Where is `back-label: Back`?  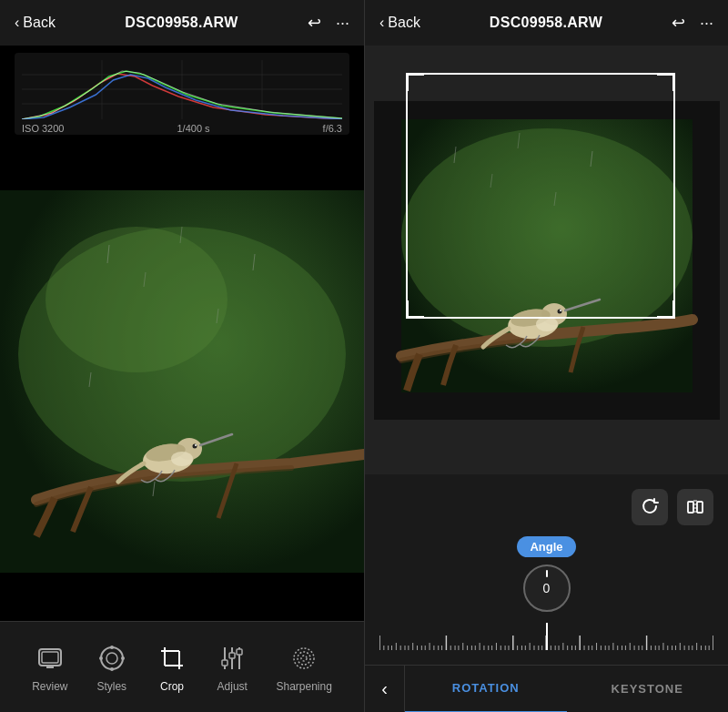 back-label: Back is located at coordinates (39, 23).